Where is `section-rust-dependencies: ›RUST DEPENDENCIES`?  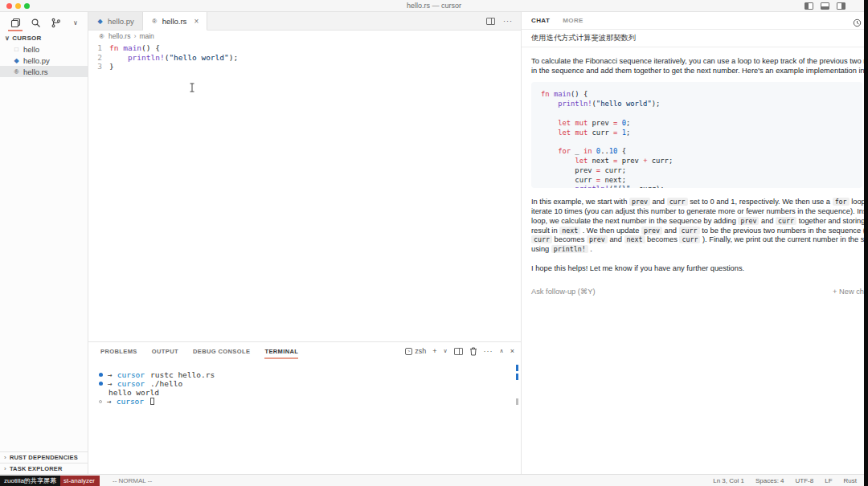 section-rust-dependencies: ›RUST DEPENDENCIES is located at coordinates (43, 457).